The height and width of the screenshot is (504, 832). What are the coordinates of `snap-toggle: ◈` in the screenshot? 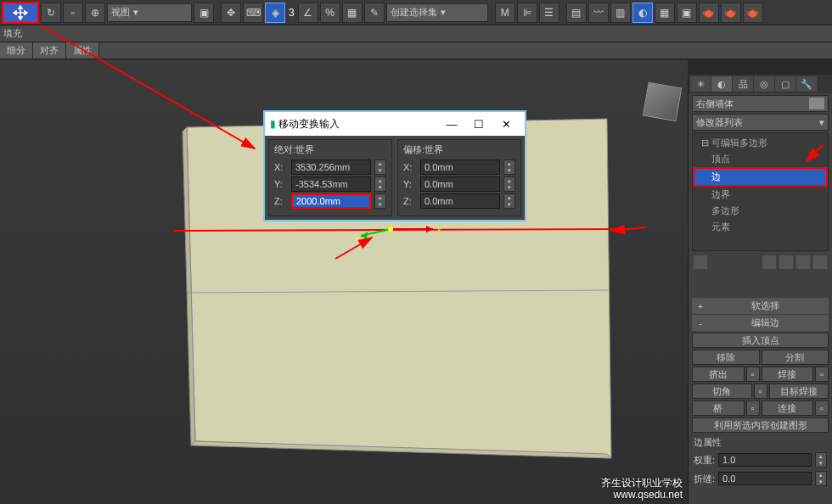 It's located at (275, 13).